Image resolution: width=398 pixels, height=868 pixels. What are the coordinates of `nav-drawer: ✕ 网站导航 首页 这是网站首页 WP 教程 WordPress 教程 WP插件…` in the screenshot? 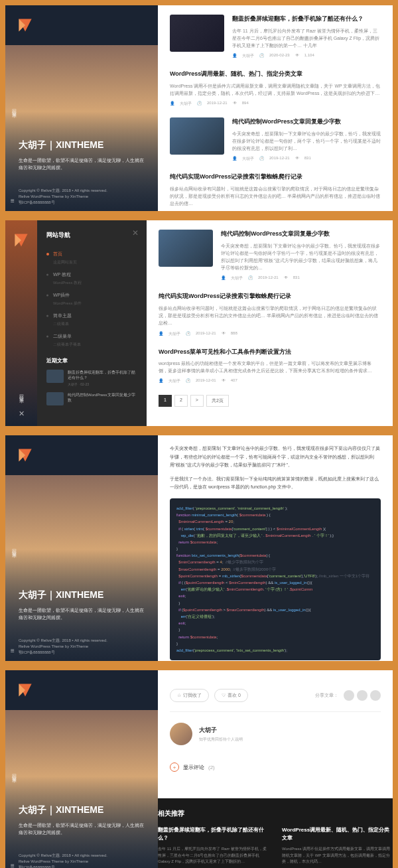 It's located at (92, 323).